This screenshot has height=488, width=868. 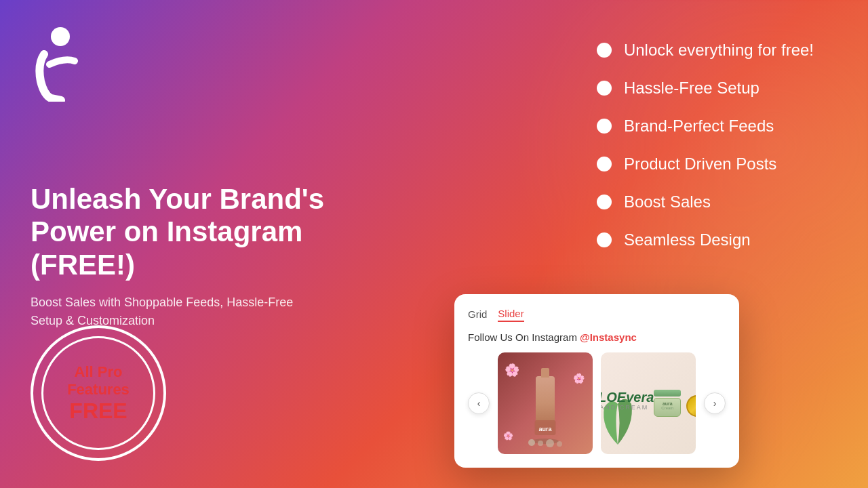 I want to click on feature-item-6: Seamless Design, so click(x=705, y=240).